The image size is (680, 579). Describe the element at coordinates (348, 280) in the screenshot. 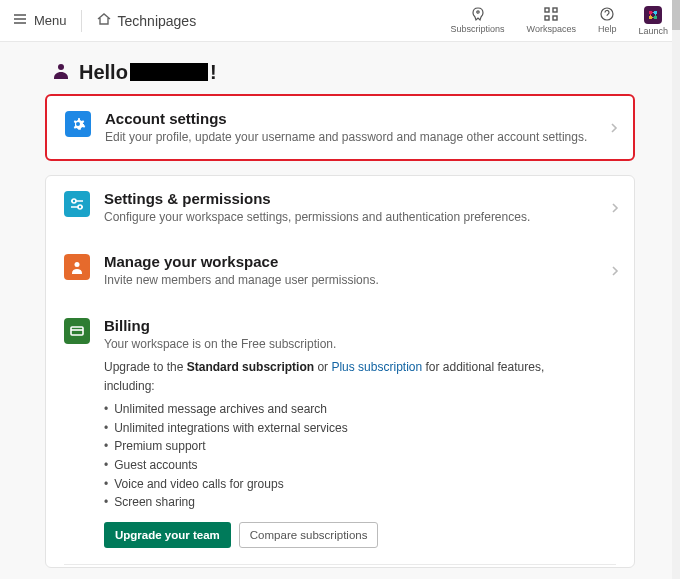

I see `row-sub: Invite new members and manage user permi…` at that location.